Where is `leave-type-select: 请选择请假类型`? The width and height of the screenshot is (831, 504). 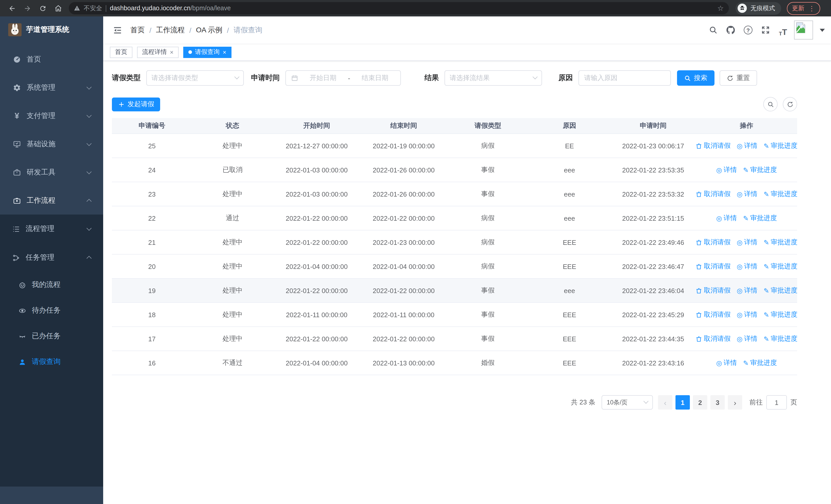
leave-type-select: 请选择请假类型 is located at coordinates (195, 78).